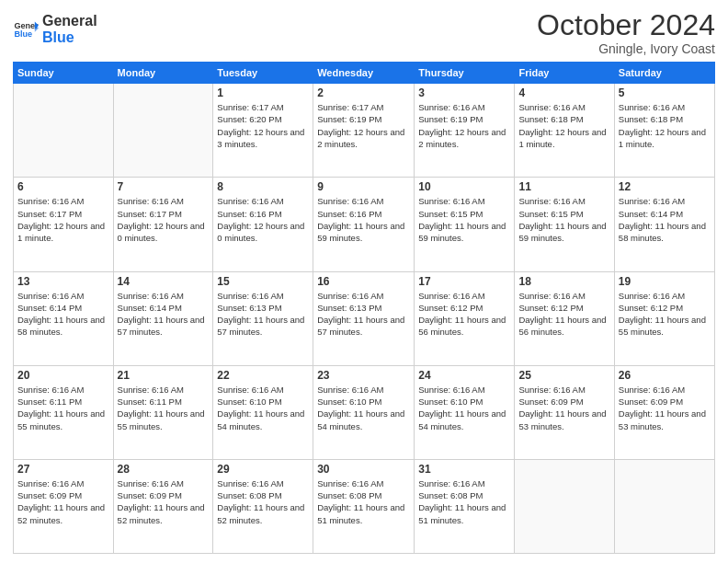  I want to click on calendar-header-monday: Monday, so click(164, 74).